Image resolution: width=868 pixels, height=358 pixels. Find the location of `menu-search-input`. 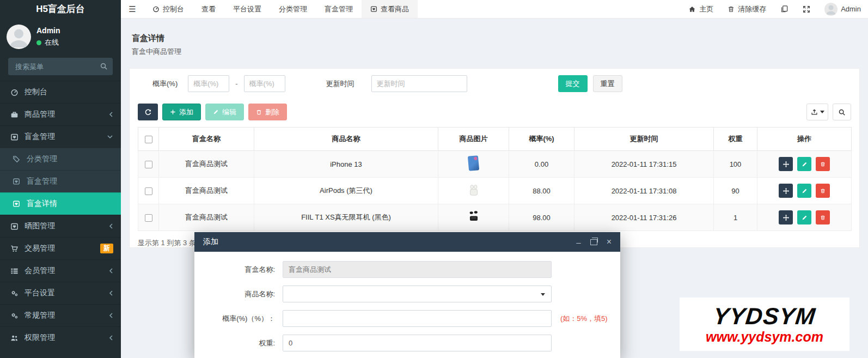

menu-search-input is located at coordinates (60, 66).